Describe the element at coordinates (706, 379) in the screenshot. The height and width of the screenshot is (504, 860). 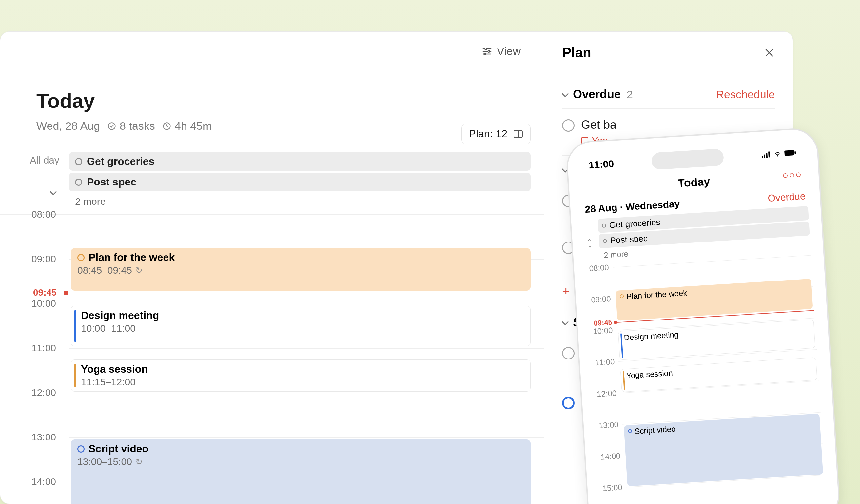
I see `phone-timeline: 08:00 09:00 10:00 11:00 12:00 13:00 14:0…` at that location.